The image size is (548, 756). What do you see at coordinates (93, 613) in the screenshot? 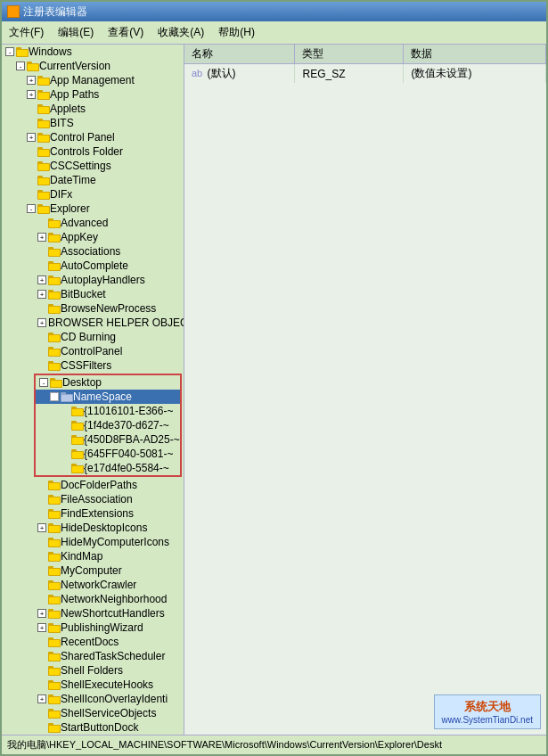
I see `tree-item-newshortcuthandlers: + NewShortcutHandlers` at bounding box center [93, 613].